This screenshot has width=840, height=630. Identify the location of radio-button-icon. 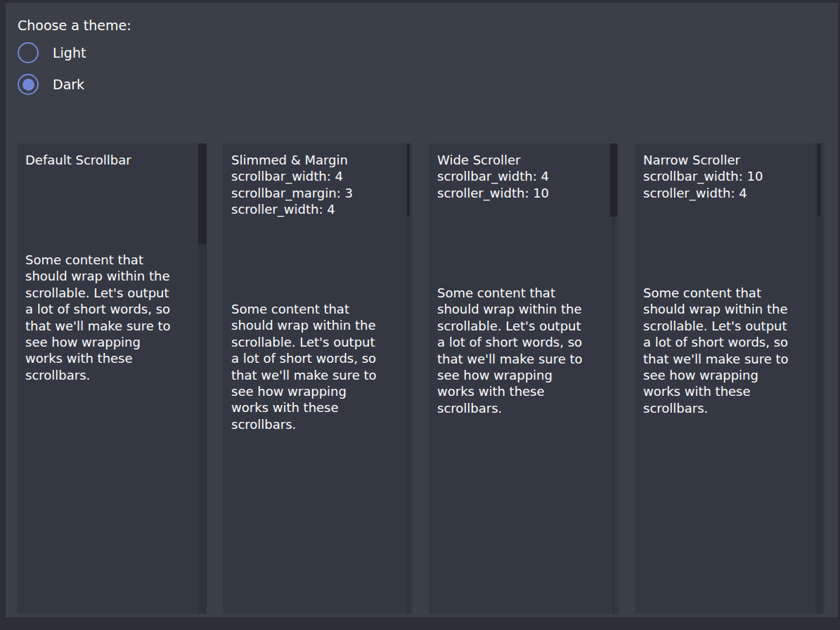
(28, 53).